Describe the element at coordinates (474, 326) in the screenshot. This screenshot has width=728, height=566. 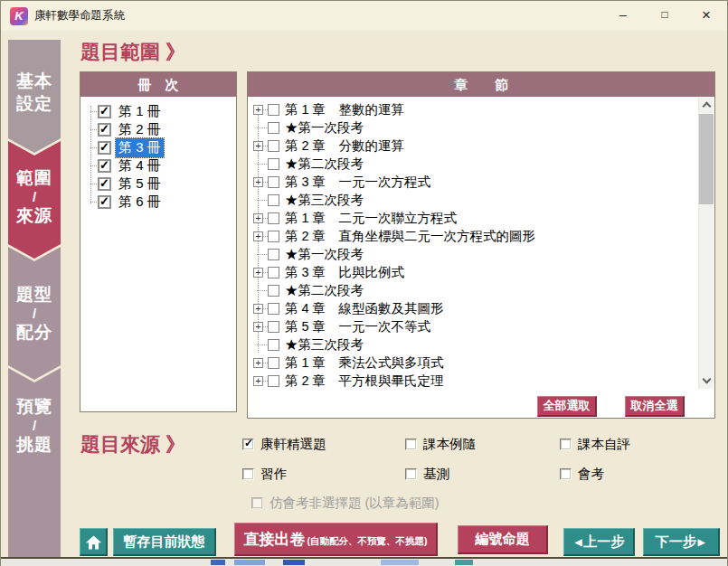
I see `chapter-item: 第 5 章 一元一次不等式` at that location.